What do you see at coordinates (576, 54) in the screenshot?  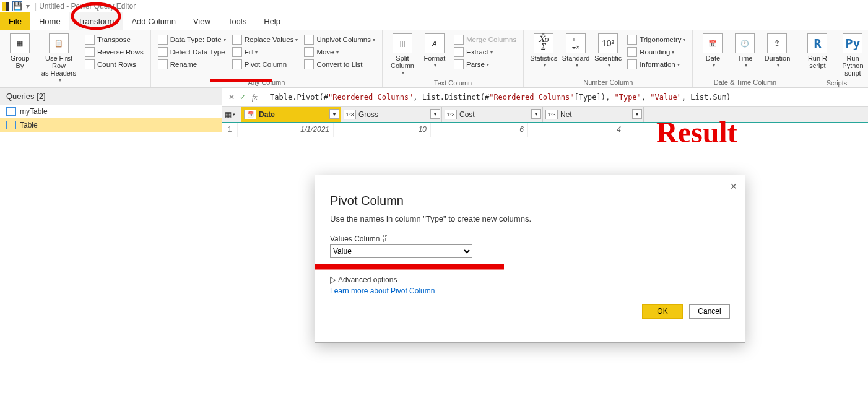 I see `standard-button: +−÷× Standard▾` at bounding box center [576, 54].